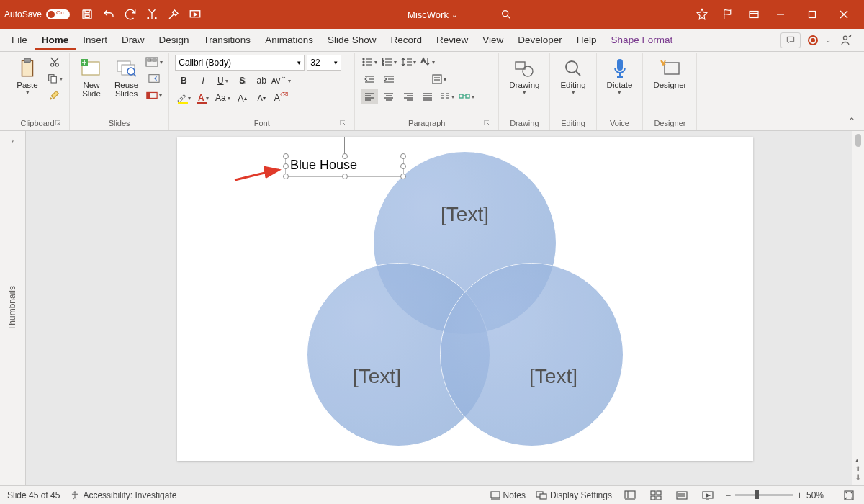 Image resolution: width=864 pixels, height=504 pixels. What do you see at coordinates (91, 78) in the screenshot?
I see `new-slide-button: New Slide` at bounding box center [91, 78].